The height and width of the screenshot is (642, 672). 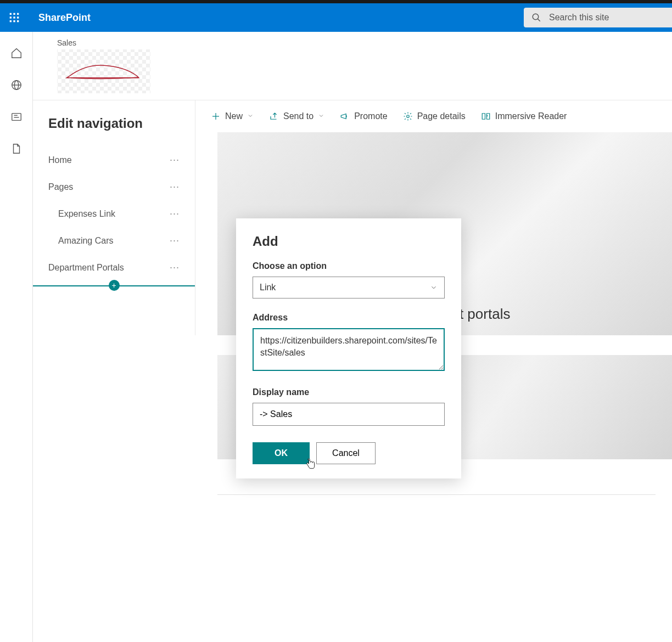 I want to click on option-value: Link, so click(x=268, y=288).